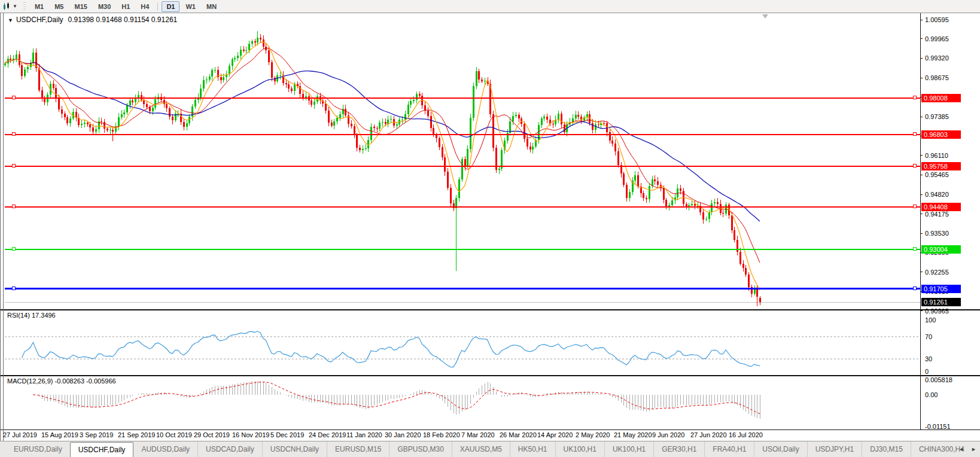 The image size is (980, 457). I want to click on tab-scroll-arrows: ◄ ►, so click(967, 449).